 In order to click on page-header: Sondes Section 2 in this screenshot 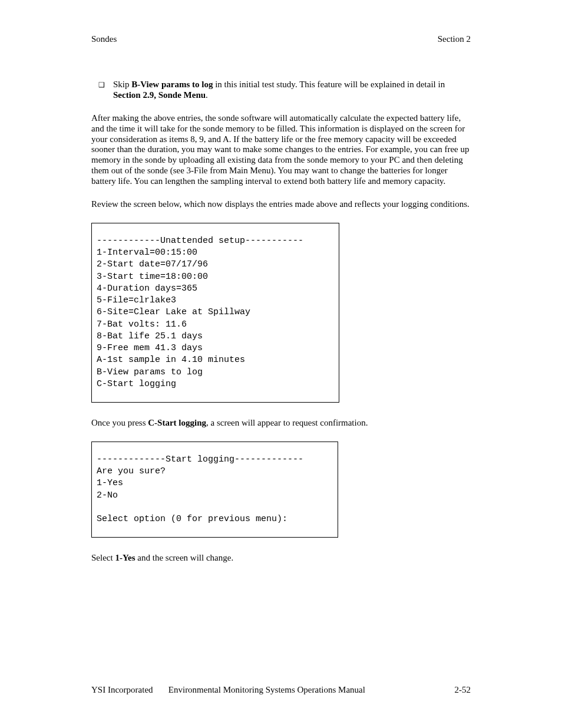, I will do `click(281, 39)`.